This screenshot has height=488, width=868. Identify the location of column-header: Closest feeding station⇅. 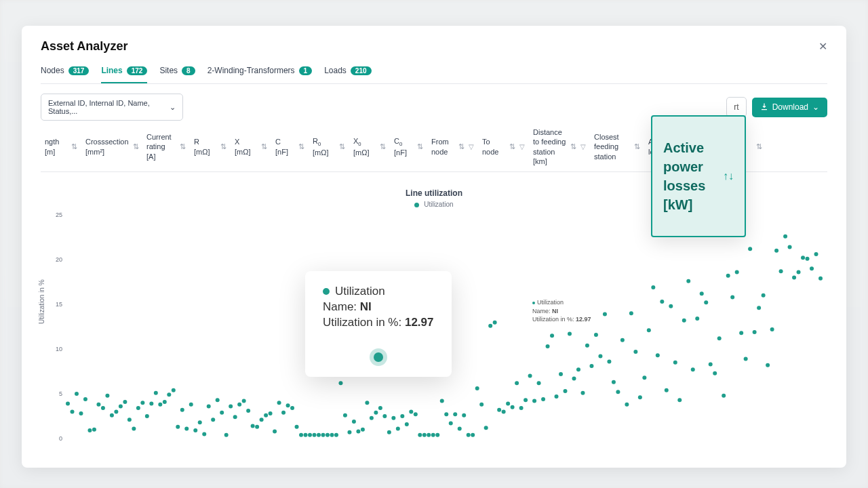
(617, 146).